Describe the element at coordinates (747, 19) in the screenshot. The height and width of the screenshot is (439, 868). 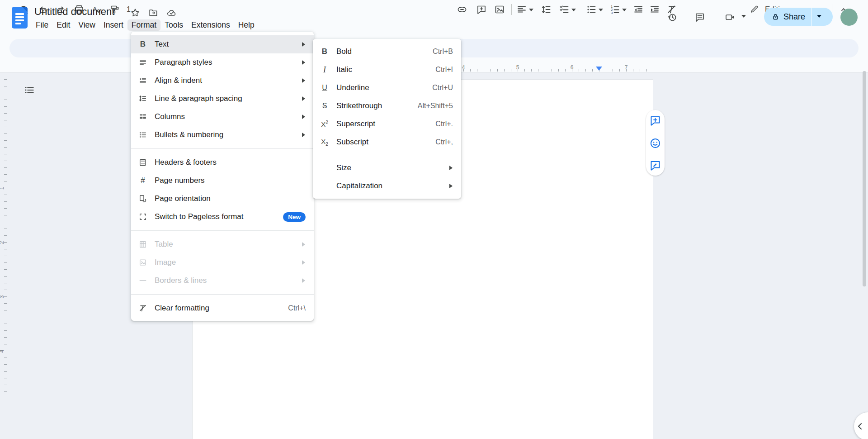
I see `video-call-caret-icon` at that location.